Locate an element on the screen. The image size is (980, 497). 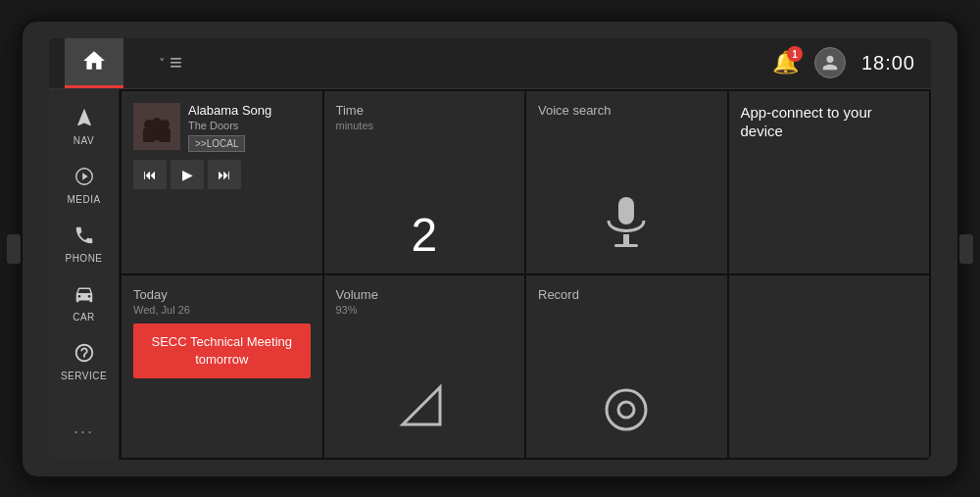
time-tile-label: Time is located at coordinates (425, 110).